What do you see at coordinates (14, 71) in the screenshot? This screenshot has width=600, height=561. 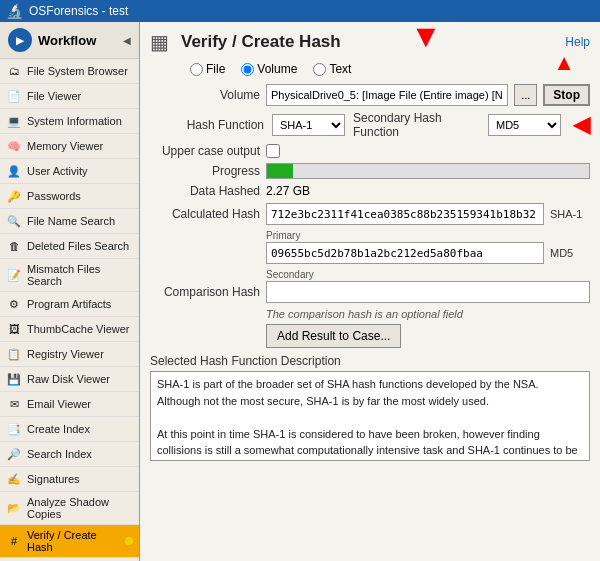 I see `file-system-browser-icon: 🗂` at bounding box center [14, 71].